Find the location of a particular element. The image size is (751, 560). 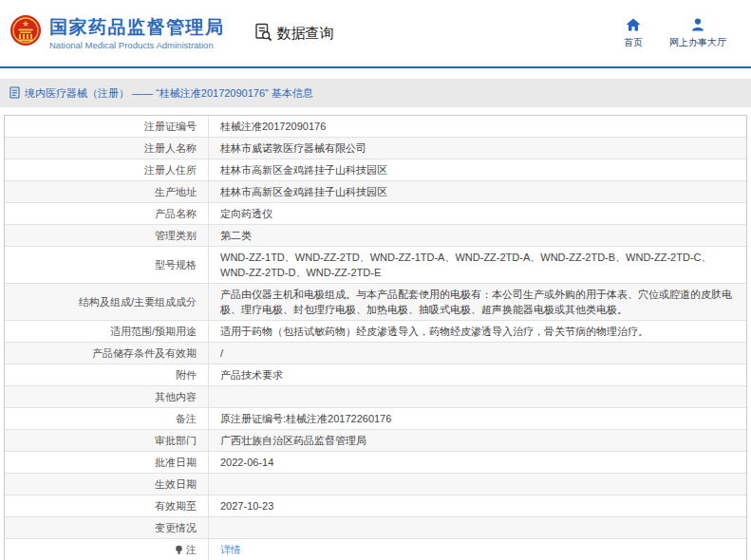

row-label: 产品储存条件及有效期 is located at coordinates (106, 353).